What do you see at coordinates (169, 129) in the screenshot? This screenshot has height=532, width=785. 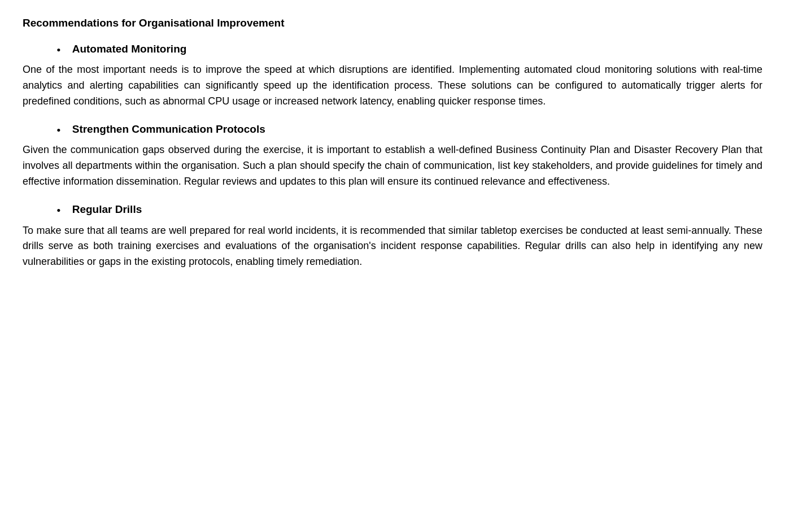 I see `bullet-label-communication-protocols: Strengthen Communication Protocols` at bounding box center [169, 129].